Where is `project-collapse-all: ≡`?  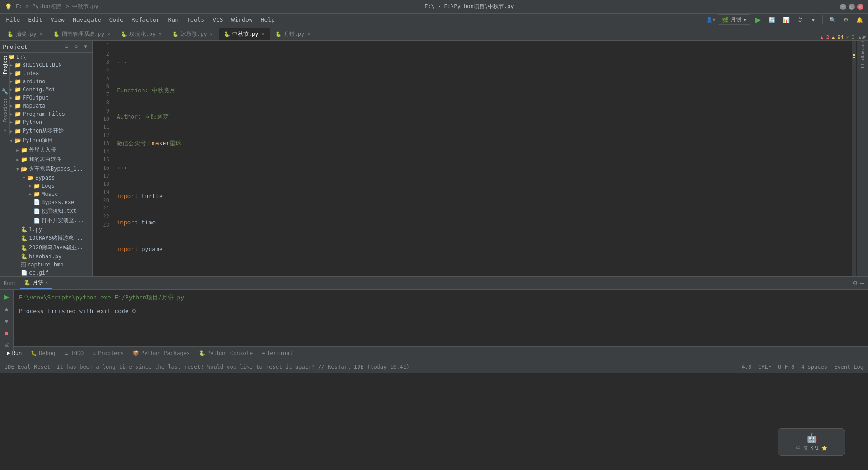 project-collapse-all: ≡ is located at coordinates (66, 47).